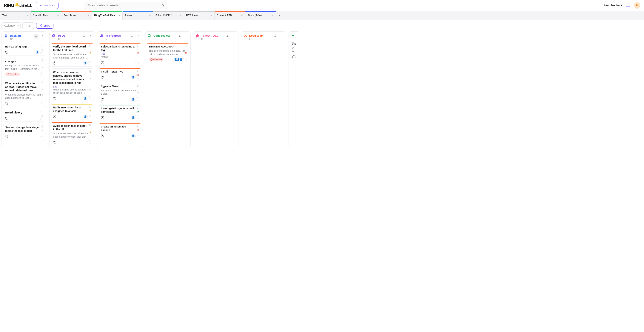  Describe the element at coordinates (11, 26) in the screenshot. I see `assignee-filter: Assignee ▾` at that location.